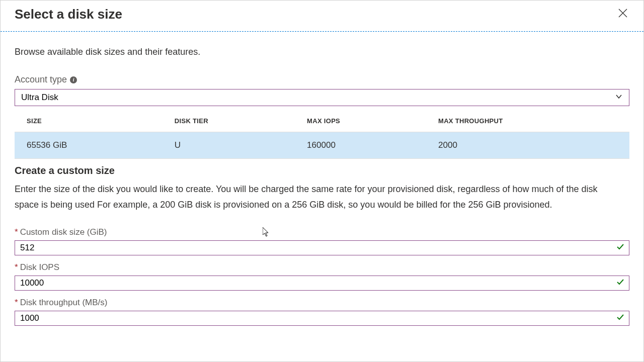 Image resolution: width=644 pixels, height=362 pixels. What do you see at coordinates (322, 267) in the screenshot?
I see `disk-iops-label: *Disk IOPS` at bounding box center [322, 267].